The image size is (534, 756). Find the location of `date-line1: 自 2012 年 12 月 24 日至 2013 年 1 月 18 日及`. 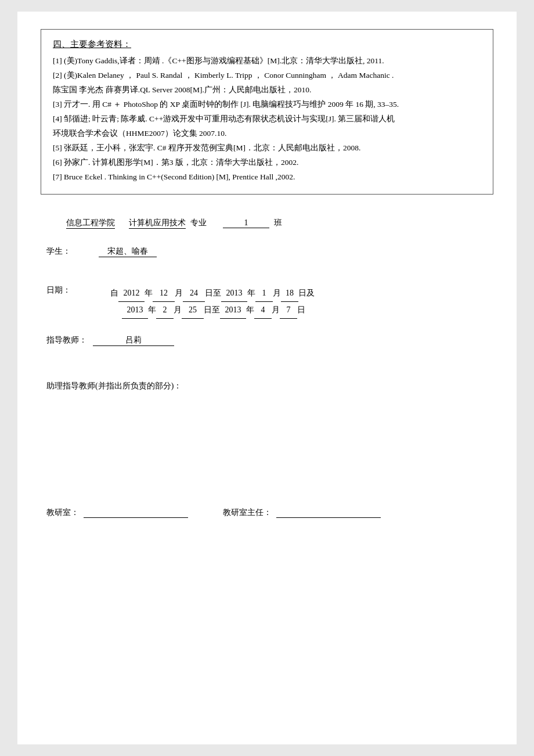

date-line1: 自 2012 年 12 月 24 日至 2013 年 1 月 18 日及 is located at coordinates (212, 294).